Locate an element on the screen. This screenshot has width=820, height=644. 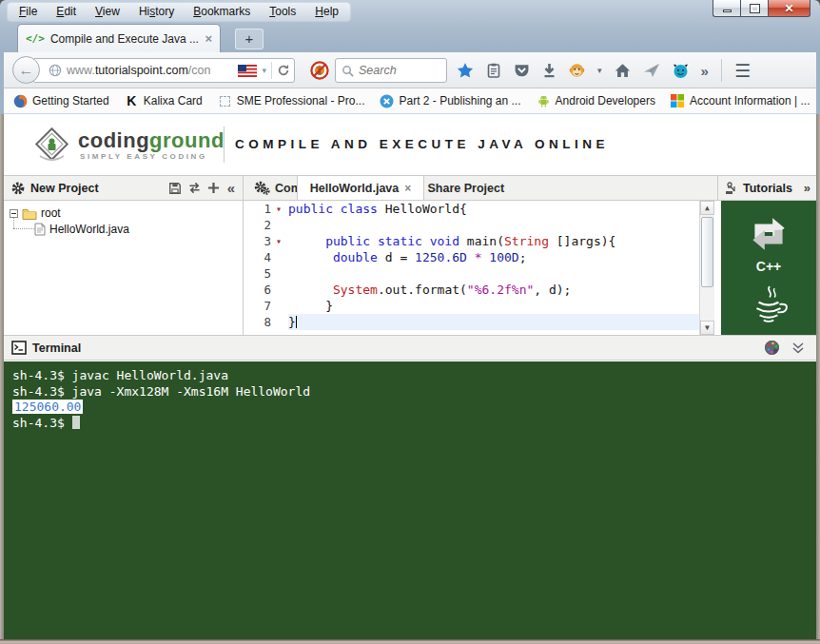
brand-name: codingground is located at coordinates (151, 141).